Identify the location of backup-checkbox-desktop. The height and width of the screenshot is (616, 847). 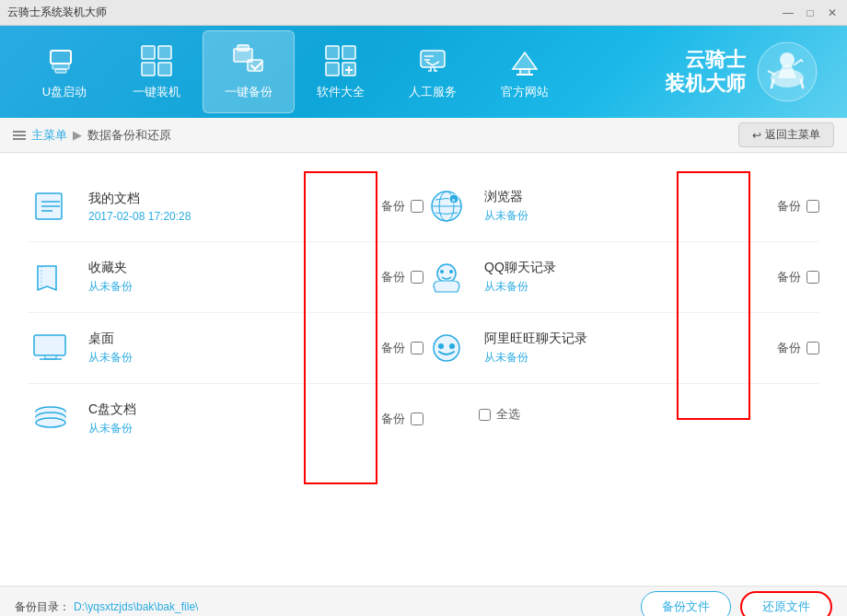
(417, 348).